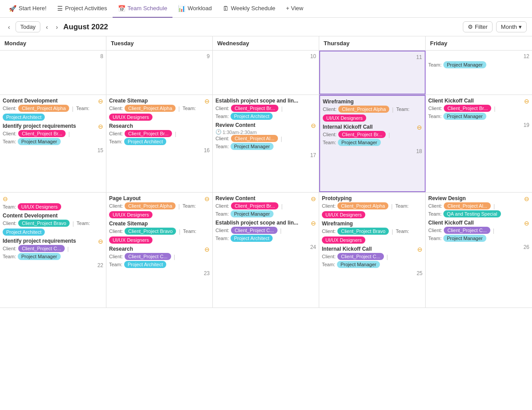 The image size is (532, 410). Describe the element at coordinates (266, 144) in the screenshot. I see `day-cell-17: Establish project scope and lin... Clien…` at that location.